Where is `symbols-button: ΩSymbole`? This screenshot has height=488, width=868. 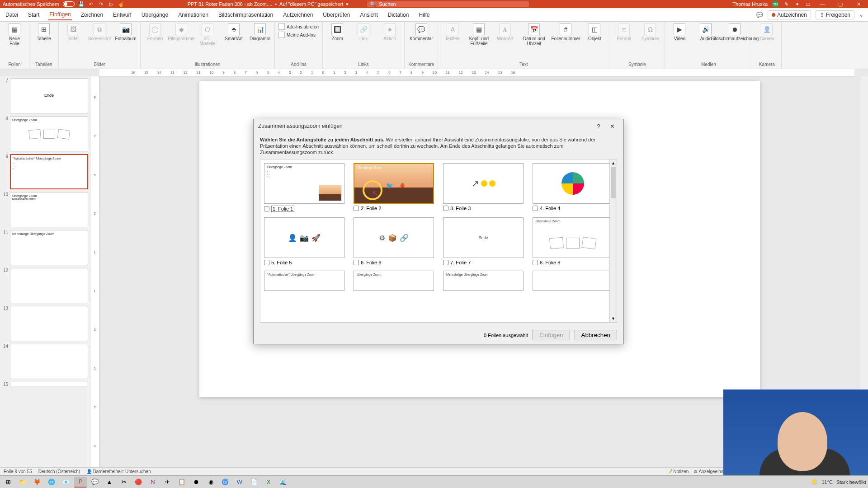
symbols-button: ΩSymbole is located at coordinates (650, 33).